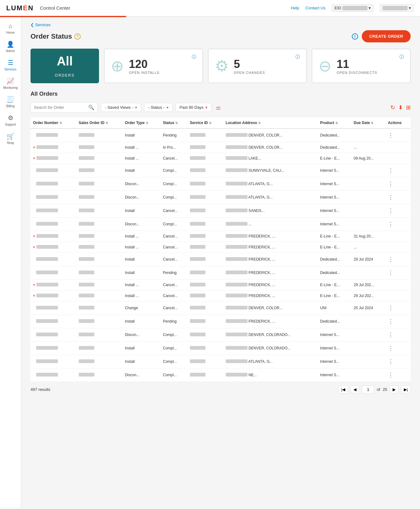 The image size is (420, 509). What do you see at coordinates (174, 171) in the screenshot?
I see `cell-status: Compl...` at bounding box center [174, 171].